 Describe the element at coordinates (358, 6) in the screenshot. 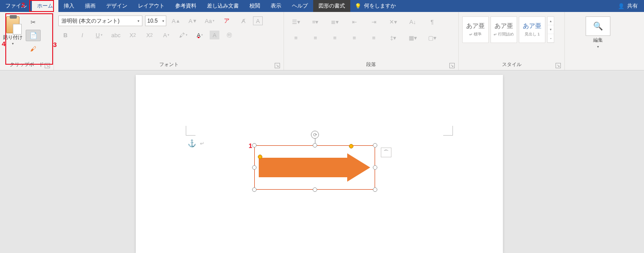

I see `lightbulb-icon: 💡` at that location.